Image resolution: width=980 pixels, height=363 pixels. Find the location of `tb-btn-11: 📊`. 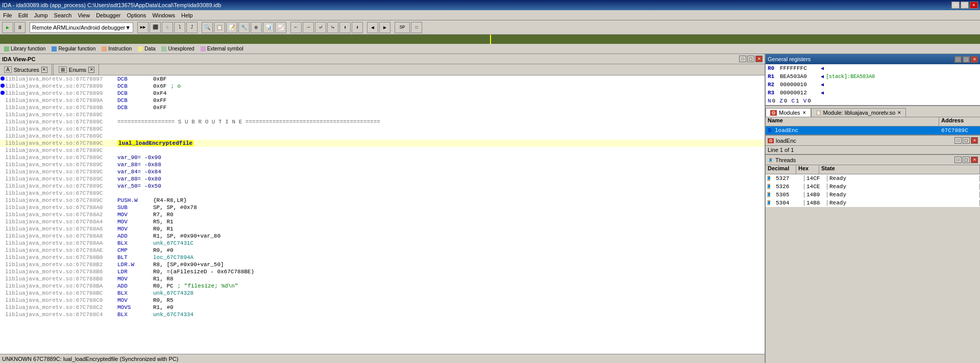

tb-btn-11: 📊 is located at coordinates (268, 28).